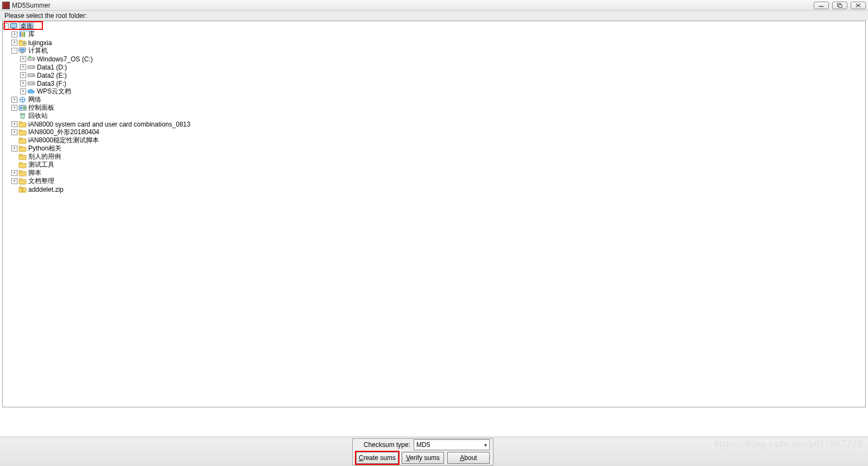 This screenshot has width=868, height=466. Describe the element at coordinates (425, 458) in the screenshot. I see `verify-sums-label: erify sums` at that location.